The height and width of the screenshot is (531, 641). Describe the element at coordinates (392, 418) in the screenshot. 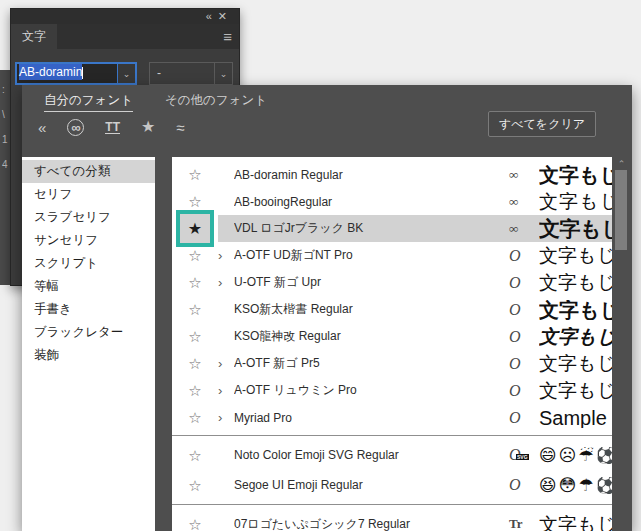

I see `font-list-item: ☆ › Myriad Pro O Sample` at that location.